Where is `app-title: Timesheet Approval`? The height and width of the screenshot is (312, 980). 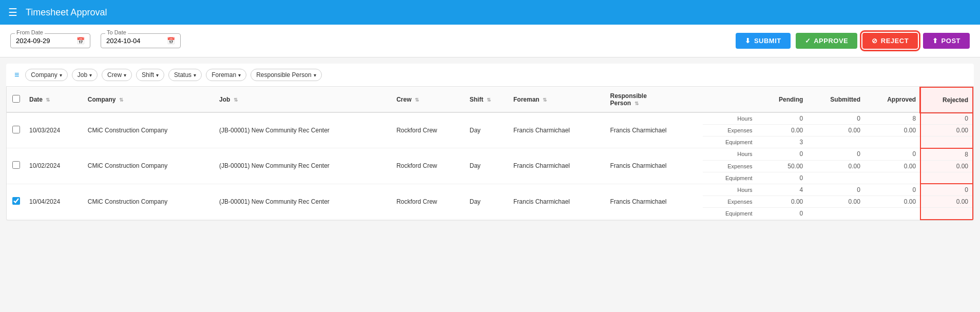
app-title: Timesheet Approval is located at coordinates (66, 12).